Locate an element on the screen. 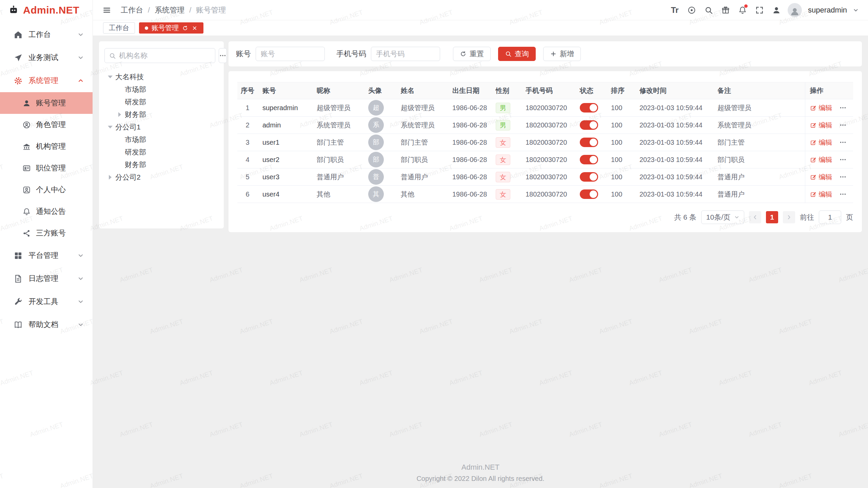 This screenshot has width=868, height=488. sidebar-item: 业务测试 is located at coordinates (46, 58).